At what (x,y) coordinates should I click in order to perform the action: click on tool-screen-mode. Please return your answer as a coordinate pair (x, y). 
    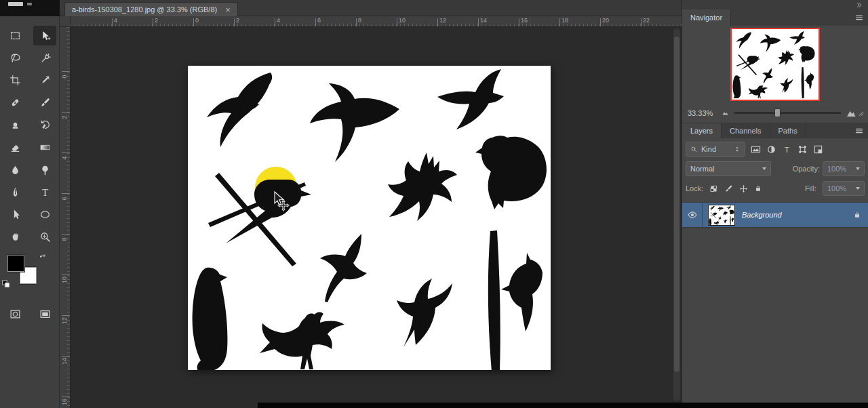
    Looking at the image, I should click on (45, 314).